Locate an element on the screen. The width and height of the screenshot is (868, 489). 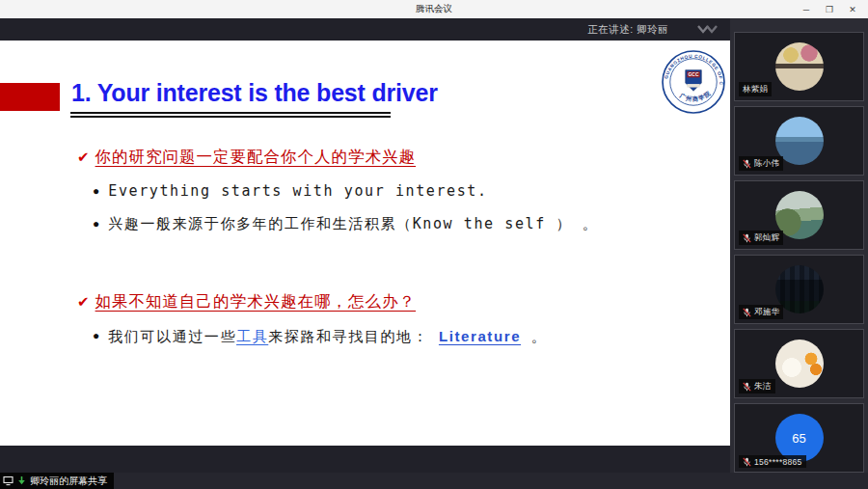
screen-share-status-chip: 卿玲丽的屏幕共享 is located at coordinates (57, 480).